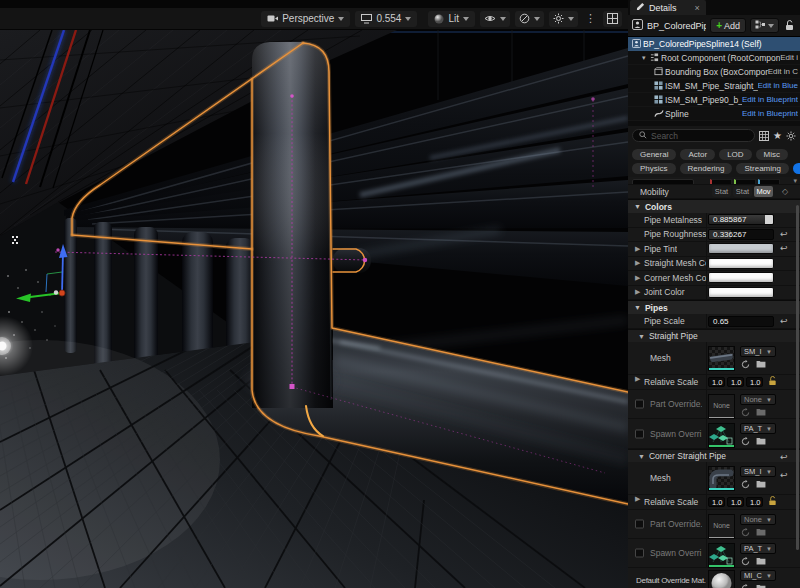 The width and height of the screenshot is (800, 588). What do you see at coordinates (772, 154) in the screenshot?
I see `filter-misc: Misc` at bounding box center [772, 154].